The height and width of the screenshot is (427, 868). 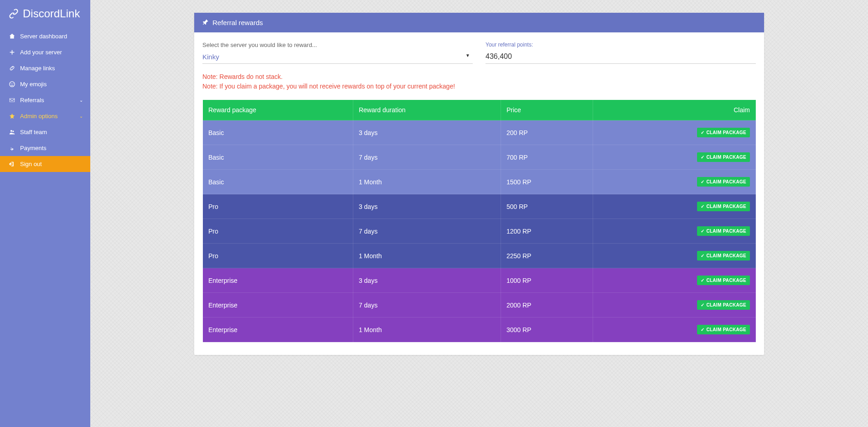 I want to click on sidebar-item-my-emojis: My emojis, so click(x=45, y=84).